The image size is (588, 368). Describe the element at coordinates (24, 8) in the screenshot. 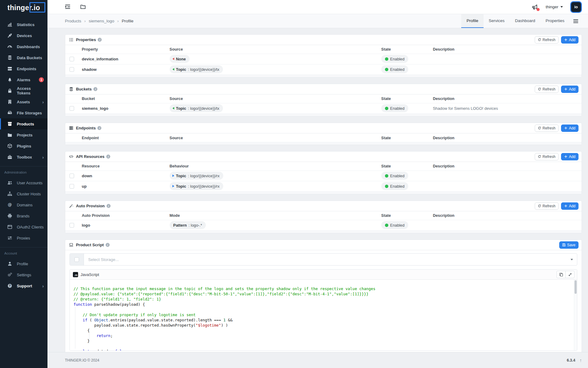

I see `brand-logo: thinger.io` at that location.